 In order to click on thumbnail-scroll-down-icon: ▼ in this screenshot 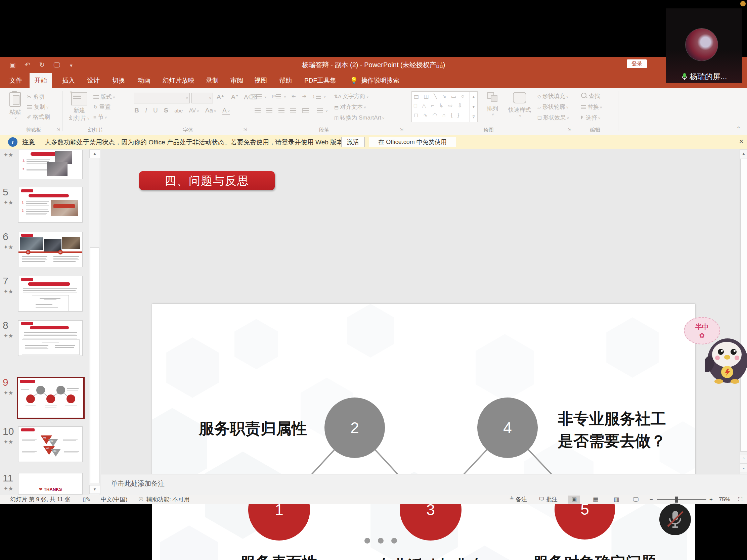, I will do `click(95, 489)`.